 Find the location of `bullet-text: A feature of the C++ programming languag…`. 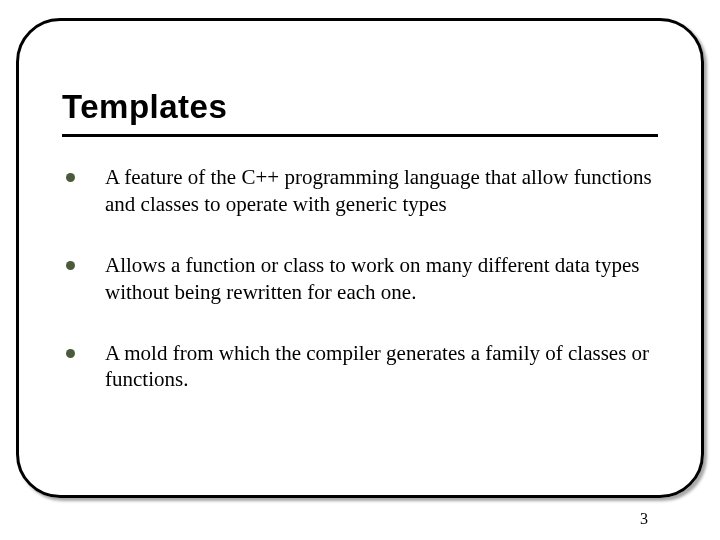

bullet-text: A feature of the C++ programming languag… is located at coordinates (382, 191).